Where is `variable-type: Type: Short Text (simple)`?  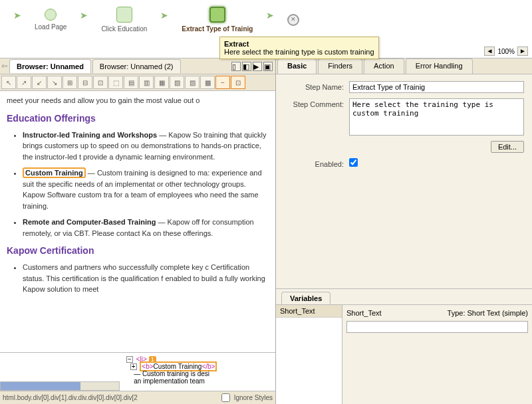
variable-type: Type: Short Text (simple) is located at coordinates (488, 313).